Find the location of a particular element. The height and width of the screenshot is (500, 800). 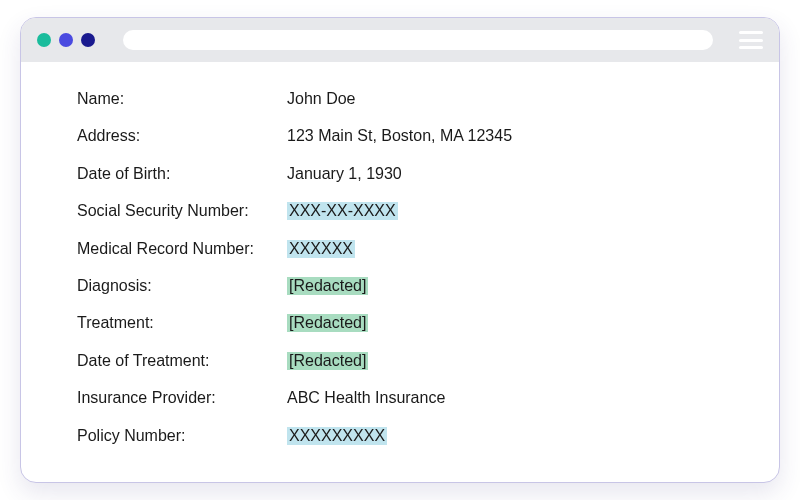

field-row: Policy Number: XXXXXXXXX is located at coordinates (400, 436).